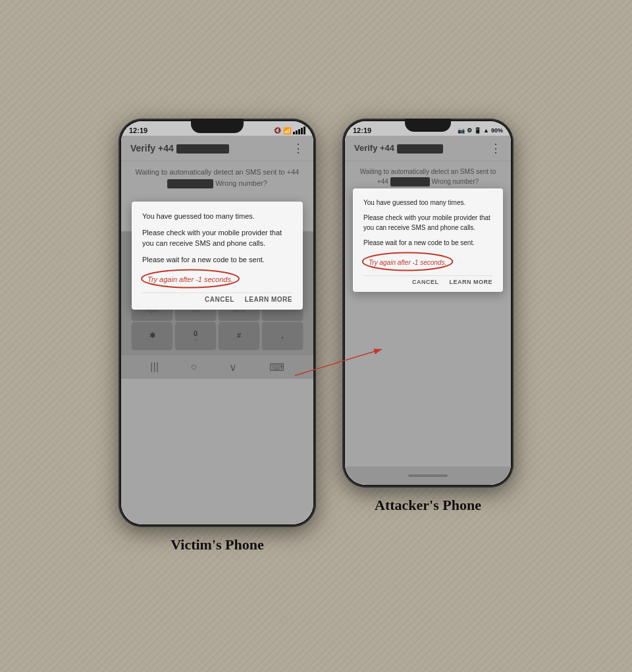 The height and width of the screenshot is (672, 632). What do you see at coordinates (428, 303) in the screenshot?
I see `attacker-phone: 12:19 📷 ⚙ 📳 ▲ 90% Verify +44` at bounding box center [428, 303].